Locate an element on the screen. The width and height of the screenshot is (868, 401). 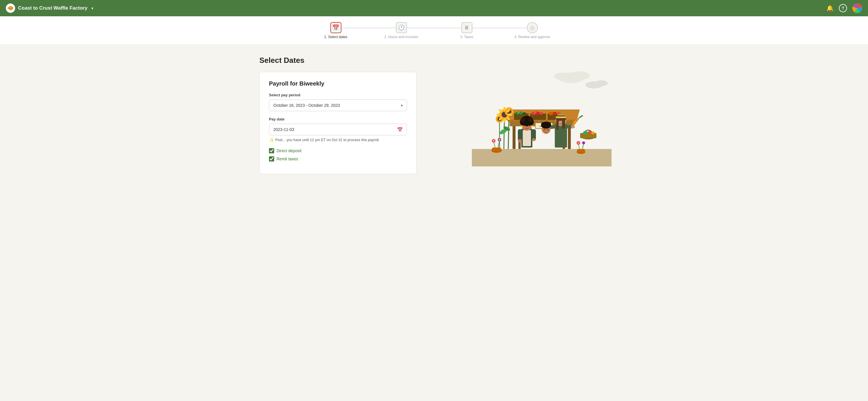
step-4-label: 4. Review and approve is located at coordinates (532, 37).